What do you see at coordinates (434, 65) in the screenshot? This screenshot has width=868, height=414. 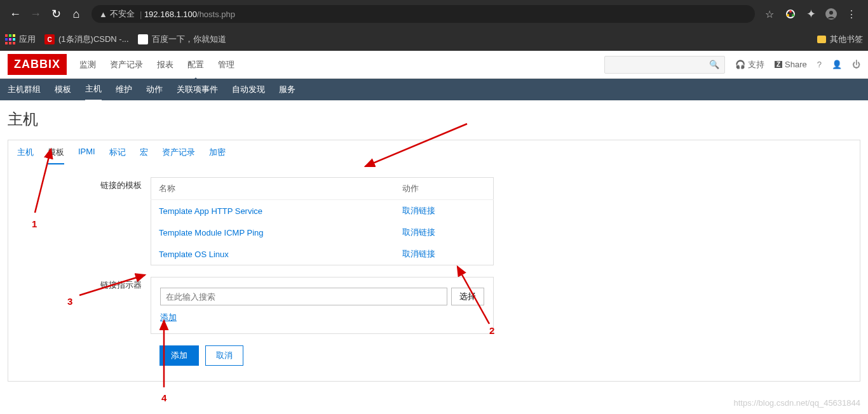 I see `app-header: ZABBIX 监测 资产记录 报表 配置 管理 🔍 🎧支持 ZShare ? 👤…` at bounding box center [434, 65].